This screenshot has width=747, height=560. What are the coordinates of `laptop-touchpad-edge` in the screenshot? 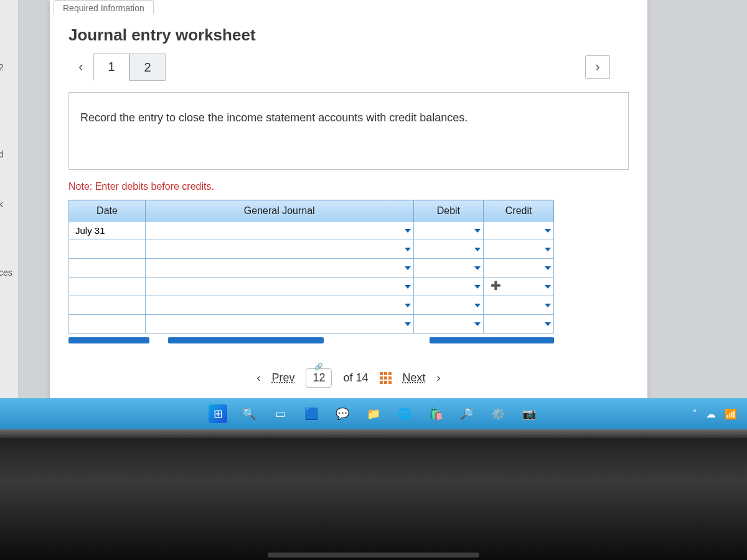 It's located at (374, 555).